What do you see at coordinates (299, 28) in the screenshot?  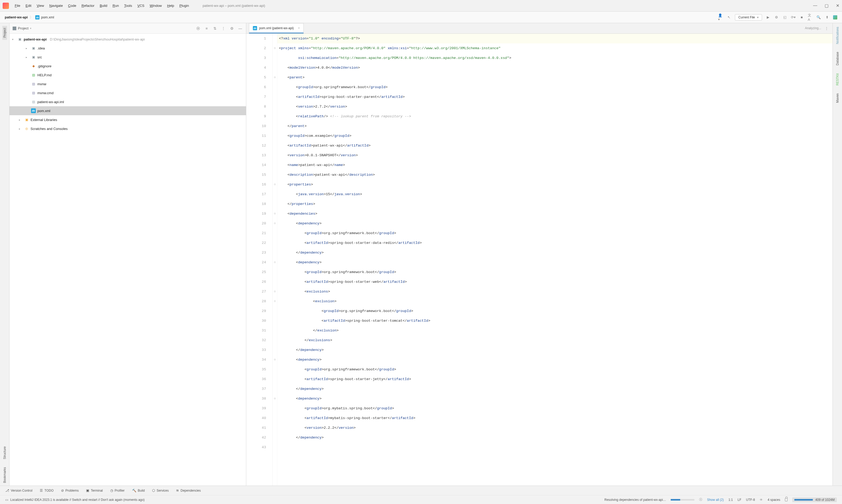 I see `close-tab-icon: ×` at bounding box center [299, 28].